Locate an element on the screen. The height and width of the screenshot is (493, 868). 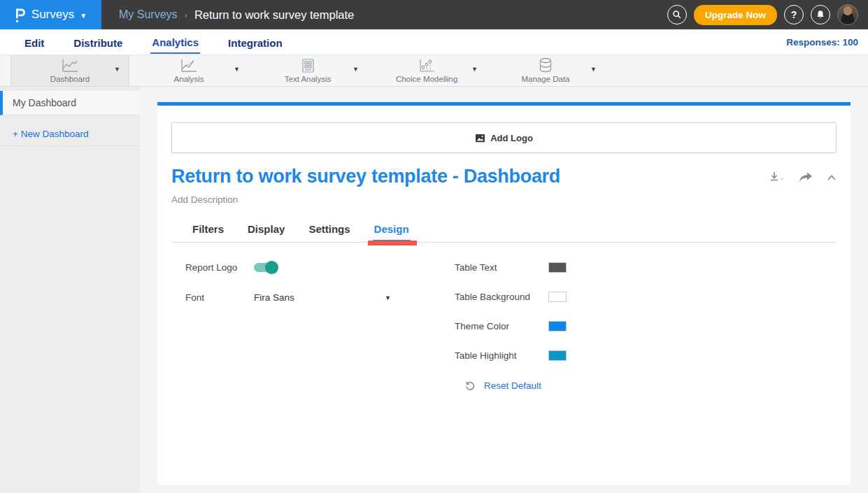
table-text-label: Table Text is located at coordinates (476, 267).